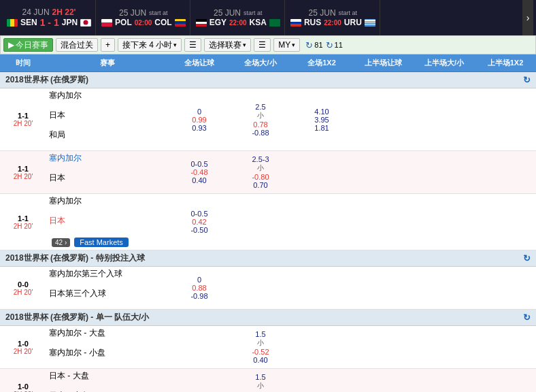  What do you see at coordinates (199, 172) in the screenshot?
I see `cell-handicap-s0-r1: 0-0.5-0.480.40` at bounding box center [199, 172].